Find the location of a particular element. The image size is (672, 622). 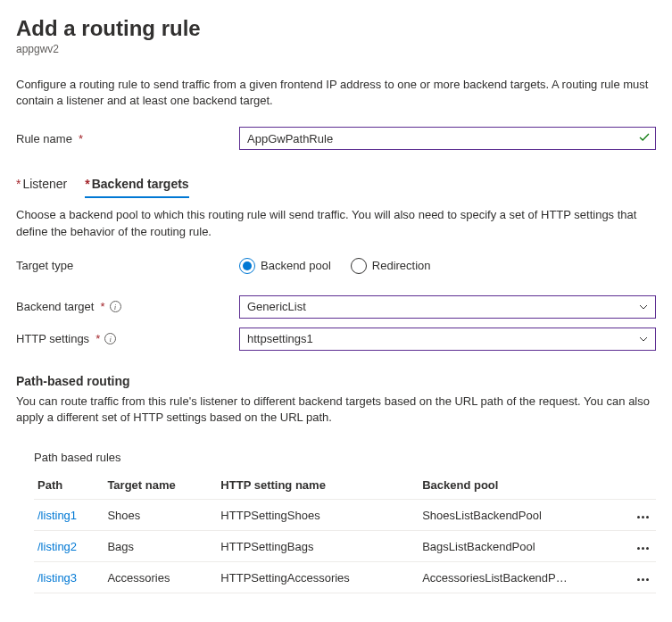

page-title: Add a routing rule is located at coordinates (336, 29).